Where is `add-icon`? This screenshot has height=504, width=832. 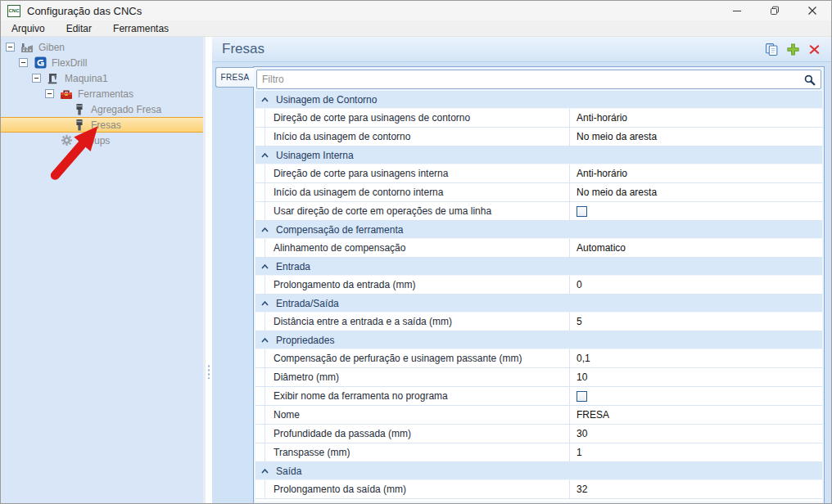
add-icon is located at coordinates (793, 49).